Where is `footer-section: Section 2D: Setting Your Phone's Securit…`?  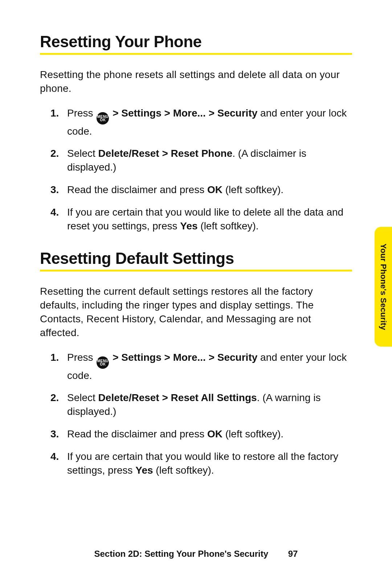 footer-section: Section 2D: Setting Your Phone's Securit… is located at coordinates (181, 554).